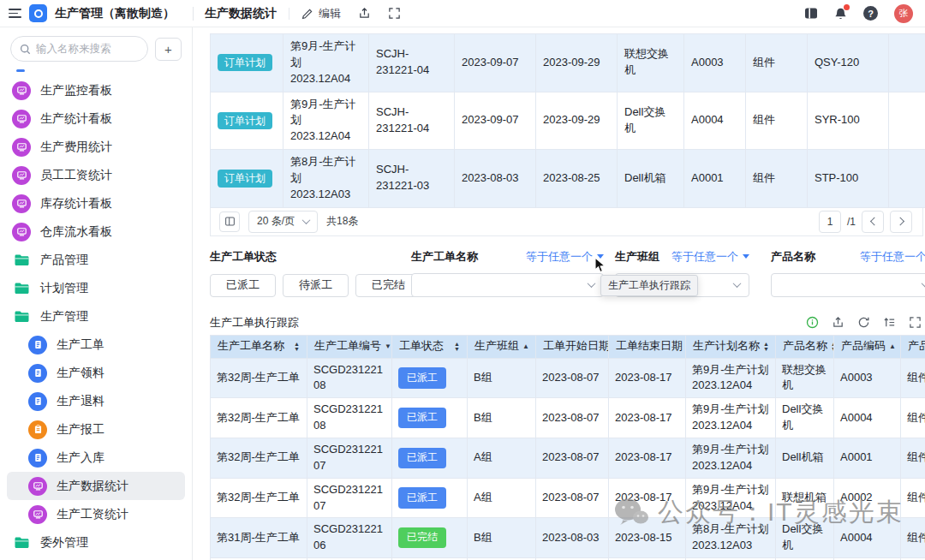 This screenshot has width=925, height=560. What do you see at coordinates (96, 317) in the screenshot?
I see `sidebar-item: 生产管理` at bounding box center [96, 317].